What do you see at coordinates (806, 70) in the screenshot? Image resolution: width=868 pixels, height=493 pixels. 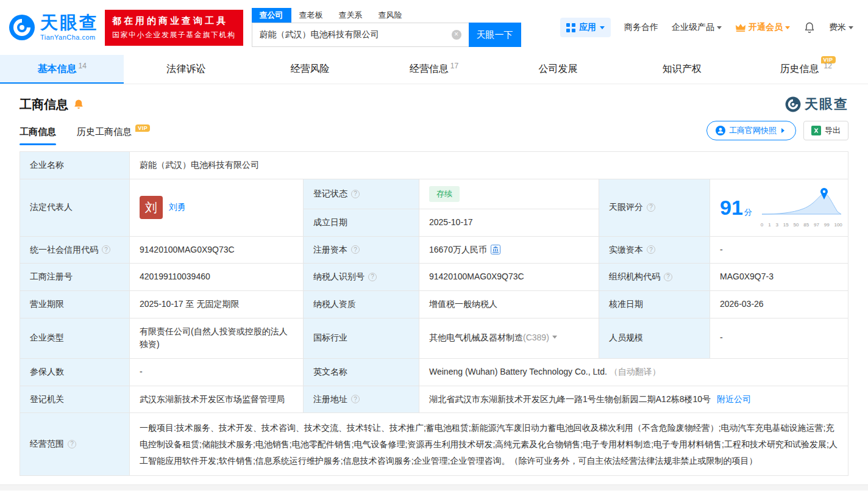 I see `tab-history-info: 历史信息 VIP 12` at bounding box center [806, 70].